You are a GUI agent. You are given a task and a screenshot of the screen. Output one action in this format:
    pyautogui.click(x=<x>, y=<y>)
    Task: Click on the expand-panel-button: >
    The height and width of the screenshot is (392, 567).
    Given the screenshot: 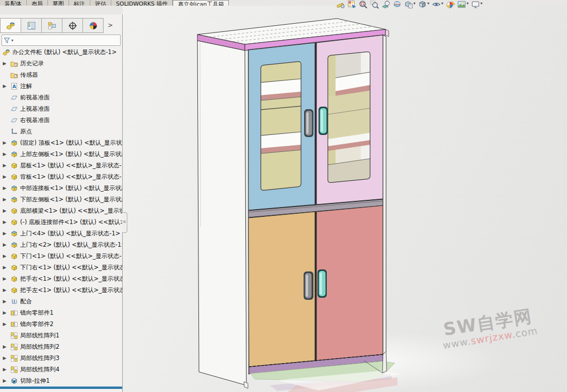 What is the action you would take?
    pyautogui.click(x=110, y=25)
    